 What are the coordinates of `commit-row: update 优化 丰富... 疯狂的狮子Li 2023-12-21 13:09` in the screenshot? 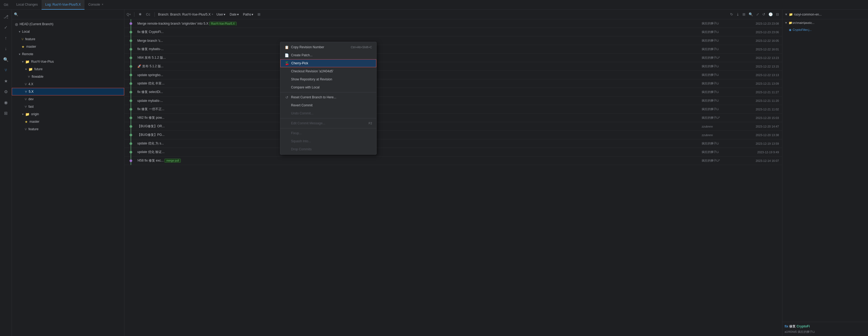 It's located at (453, 83).